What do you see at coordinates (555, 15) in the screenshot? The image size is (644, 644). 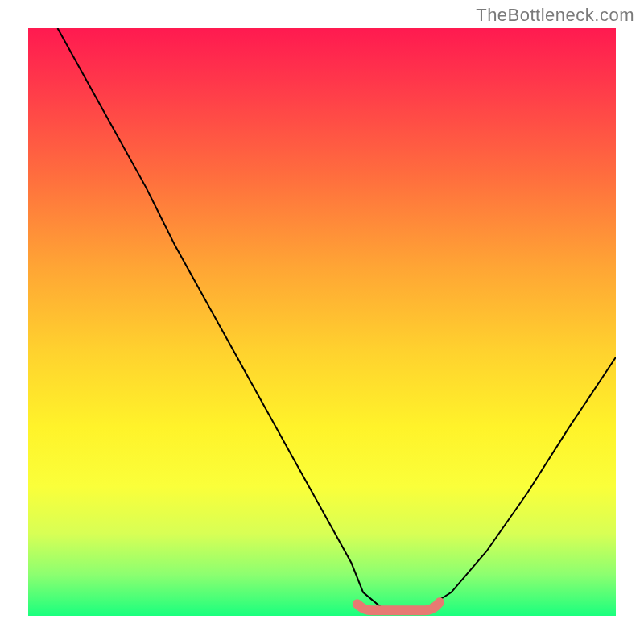 I see `attribution-label: TheBottleneck.com` at bounding box center [555, 15].